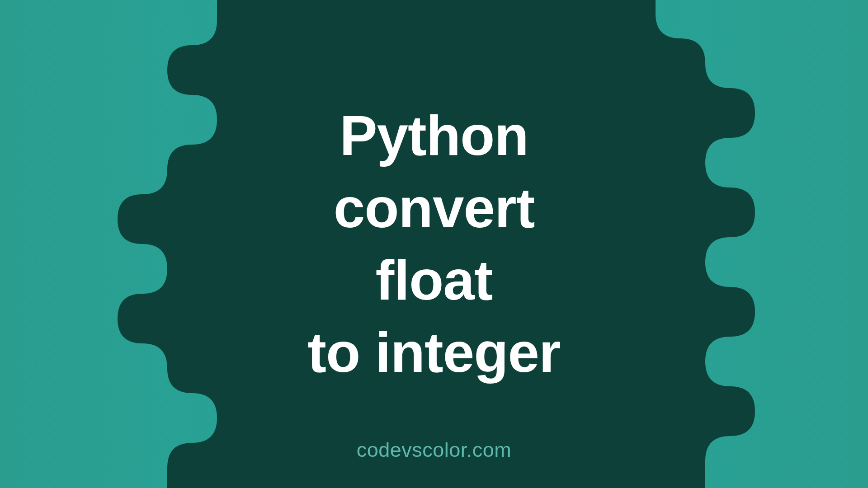 Image resolution: width=868 pixels, height=488 pixels. What do you see at coordinates (434, 280) in the screenshot?
I see `title-line-3: float` at bounding box center [434, 280].